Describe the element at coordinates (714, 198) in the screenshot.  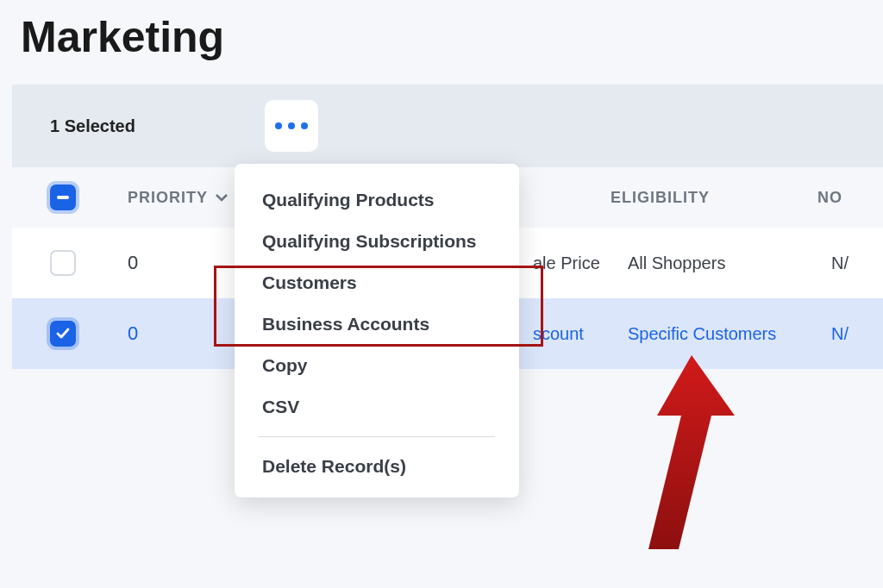
I see `column-header-eligibility: Eligibility` at that location.